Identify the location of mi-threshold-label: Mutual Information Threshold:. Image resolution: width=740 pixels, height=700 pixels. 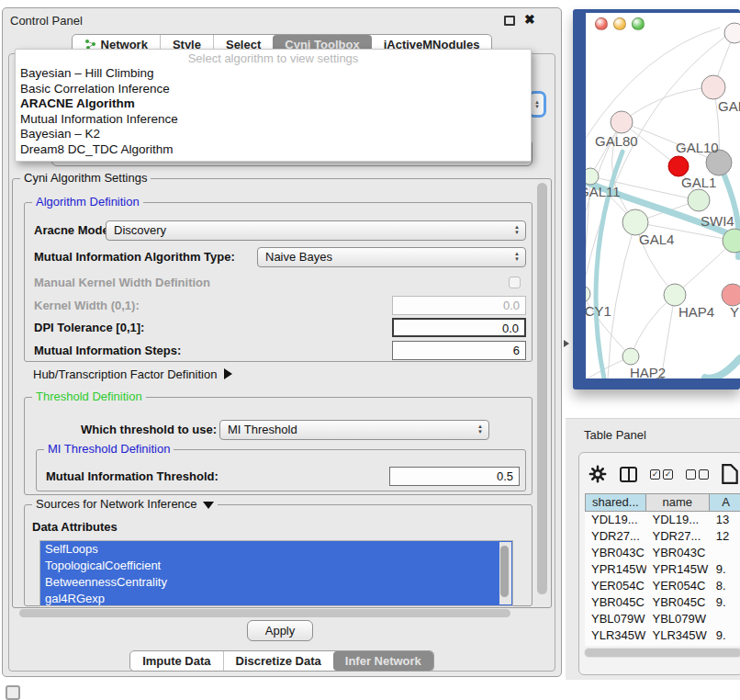
(132, 476).